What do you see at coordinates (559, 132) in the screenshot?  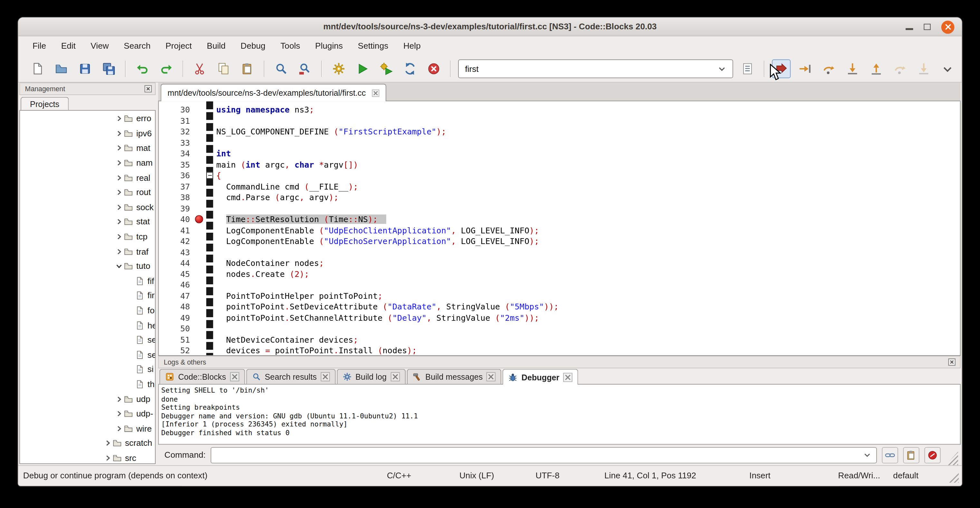 I see `code-line: 32NS_LOG_COMPONENT_DEFINE ("FirstScriptE…` at bounding box center [559, 132].